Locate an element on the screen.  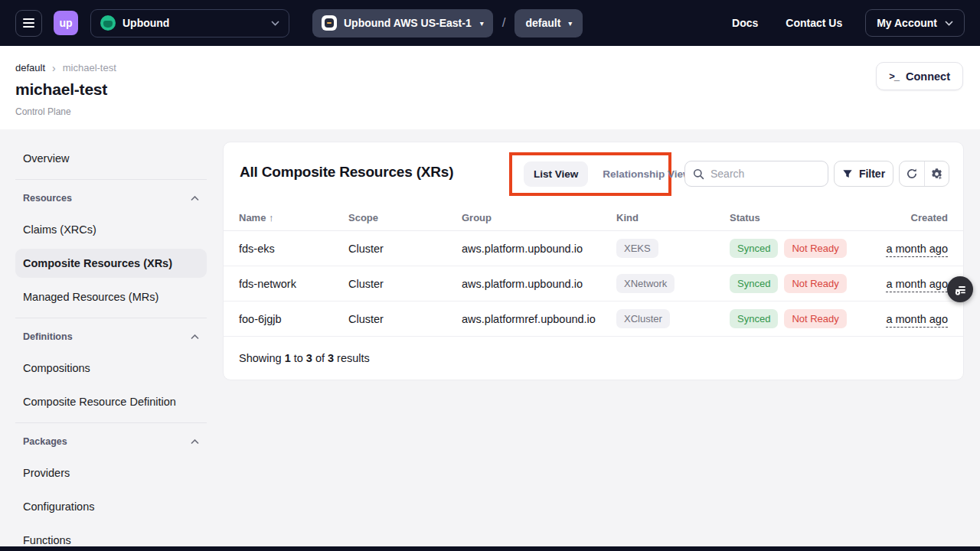
sidebar-item-claims: Claims (XRCs) is located at coordinates (111, 230).